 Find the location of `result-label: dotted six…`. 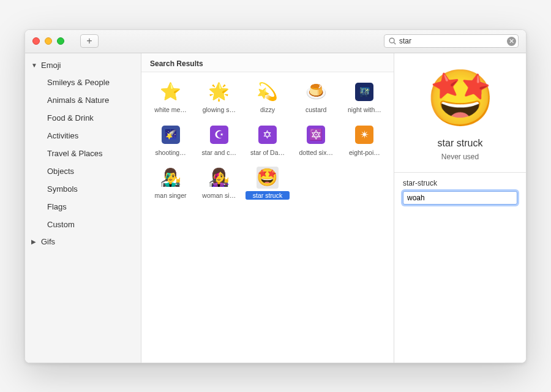

result-label: dotted six… is located at coordinates (316, 153).